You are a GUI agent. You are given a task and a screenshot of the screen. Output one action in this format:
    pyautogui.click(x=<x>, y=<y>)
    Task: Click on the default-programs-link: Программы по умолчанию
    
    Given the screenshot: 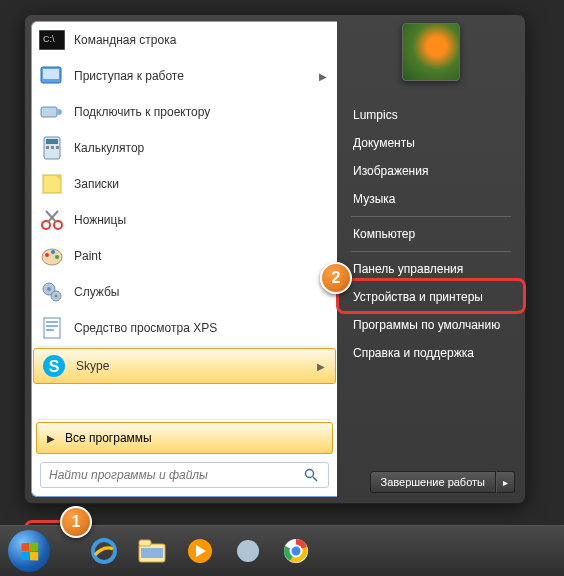 What is the action you would take?
    pyautogui.click(x=431, y=325)
    